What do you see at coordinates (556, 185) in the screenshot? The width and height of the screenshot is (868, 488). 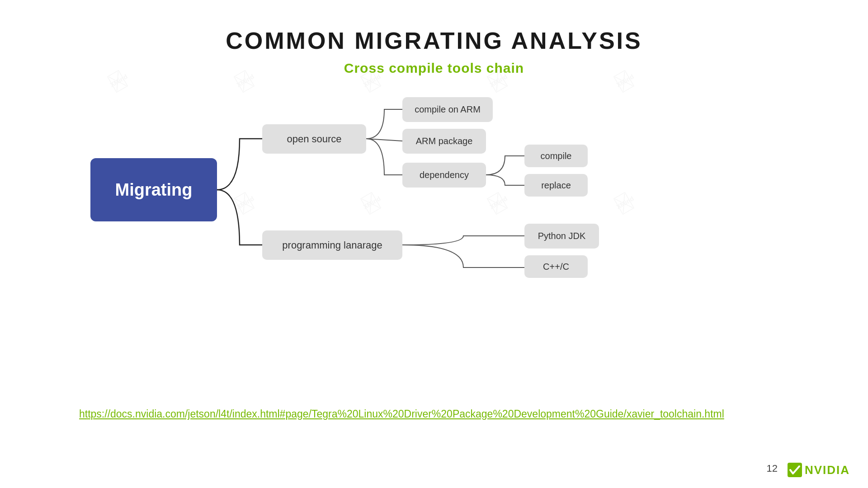 I see `node-replace: replace` at bounding box center [556, 185].